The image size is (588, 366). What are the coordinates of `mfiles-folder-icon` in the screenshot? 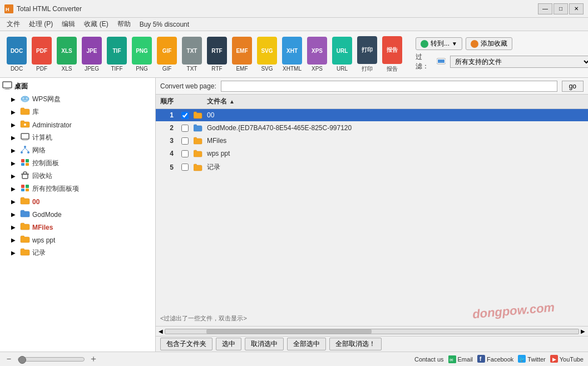 It's located at (25, 227).